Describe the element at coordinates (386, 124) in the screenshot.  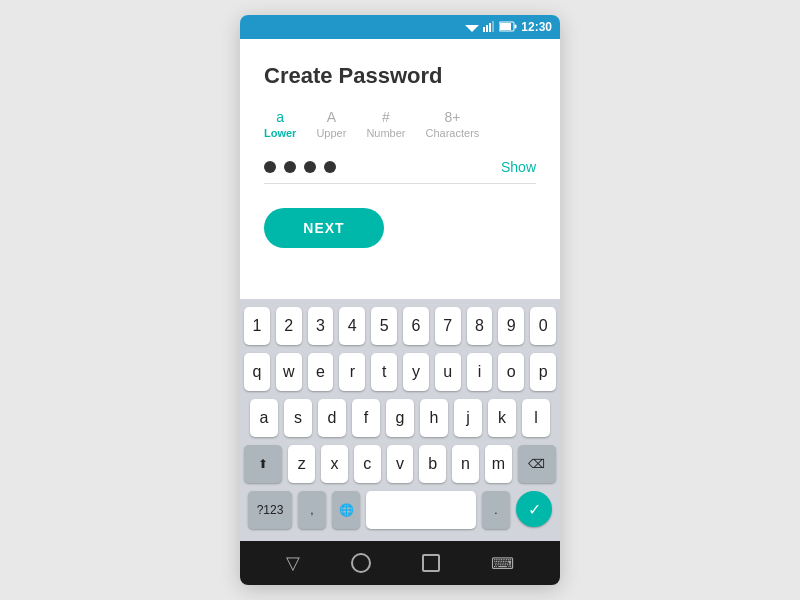
I see `req-number: # Number` at that location.